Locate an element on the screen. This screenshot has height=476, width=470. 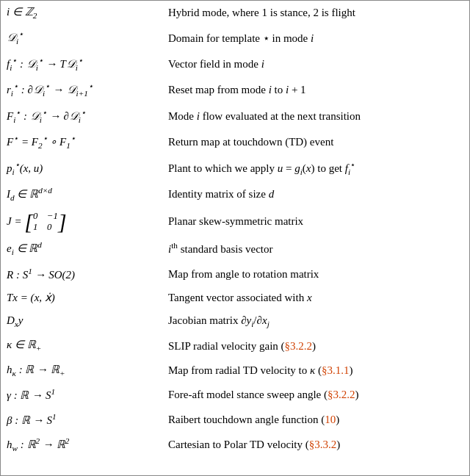
description-cell: Tangent vector associated with x is located at coordinates (316, 298).